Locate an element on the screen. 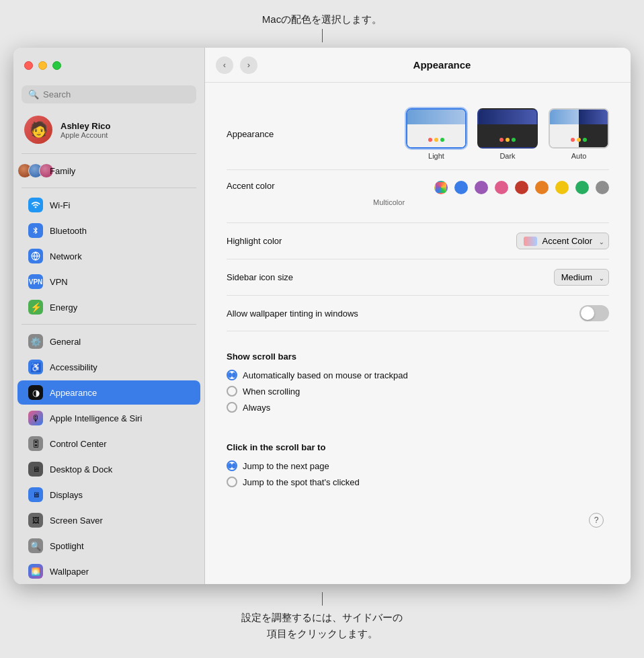  wallpaper-tinting-row: Allow wallpaper tinting in windows is located at coordinates (418, 313).